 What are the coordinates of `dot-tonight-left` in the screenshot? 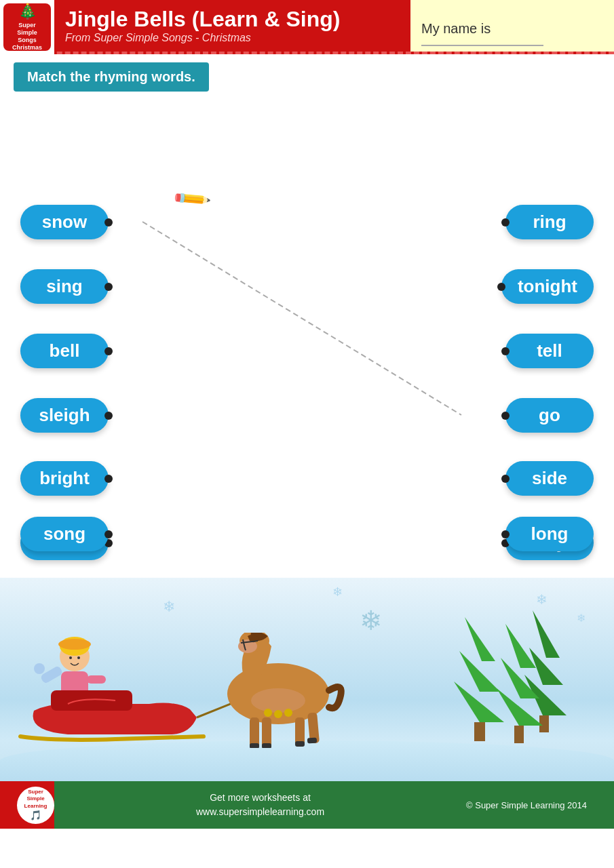 It's located at (501, 287).